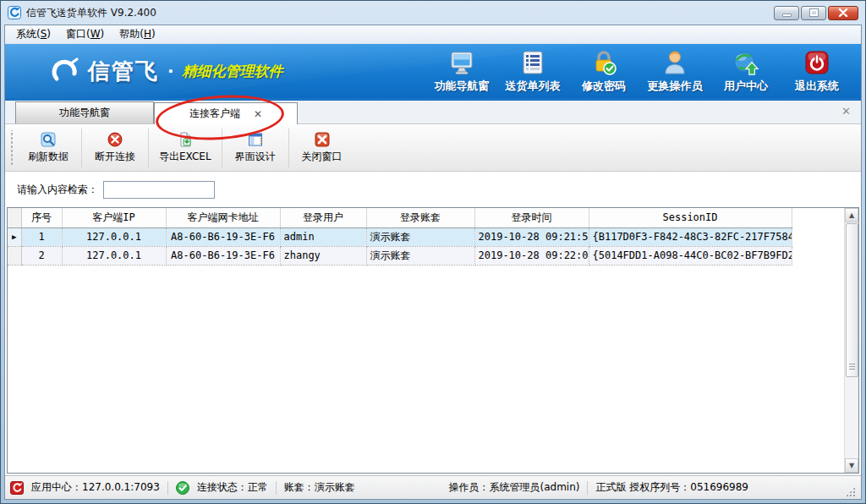 This screenshot has width=866, height=504. I want to click on titlebar: 信管飞送货单软件 V9.2.400, so click(433, 13).